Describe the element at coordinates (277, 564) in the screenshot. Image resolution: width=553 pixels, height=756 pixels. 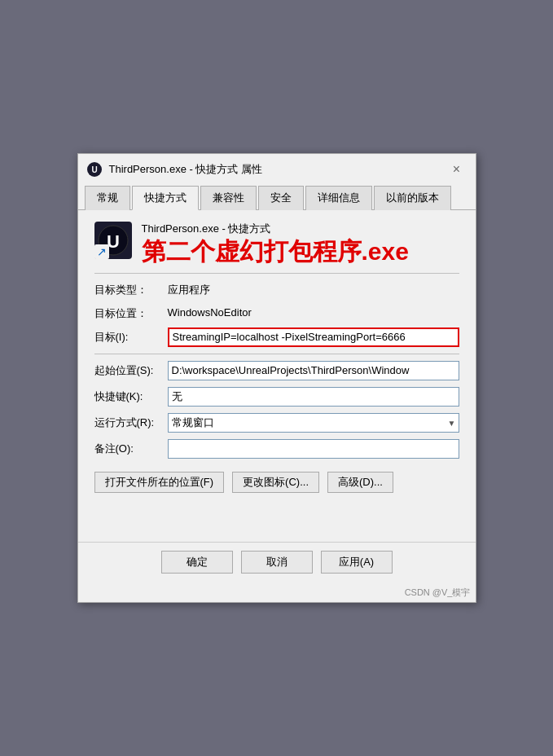
I see `bottom-bar: 确定 取消 应用(A)` at that location.